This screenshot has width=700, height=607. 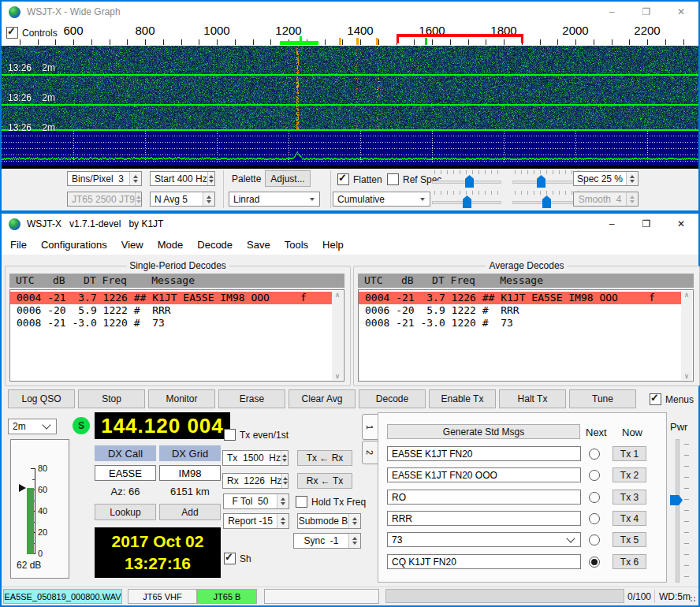 I want to click on average-decode-list: 0004 -21 3.7 1226 ## K1JT EA5SE IM98 OOO…, so click(x=526, y=336).